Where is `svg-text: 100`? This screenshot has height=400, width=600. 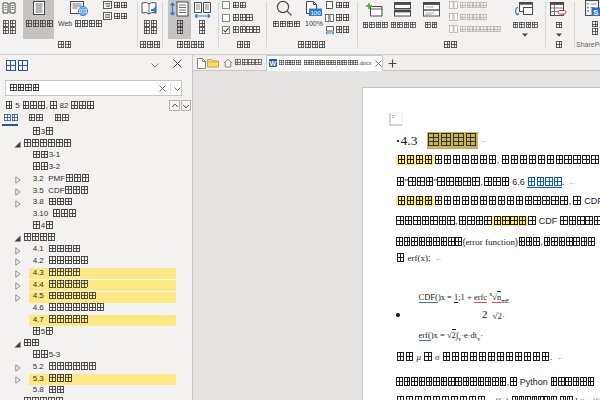 svg-text: 100 is located at coordinates (316, 13).